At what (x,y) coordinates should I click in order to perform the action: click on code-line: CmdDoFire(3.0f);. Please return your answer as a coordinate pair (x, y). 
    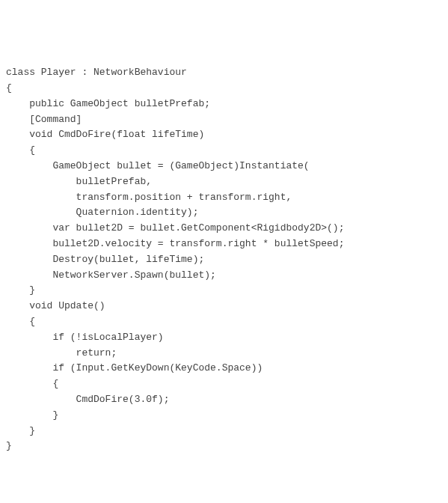
    Looking at the image, I should click on (224, 400).